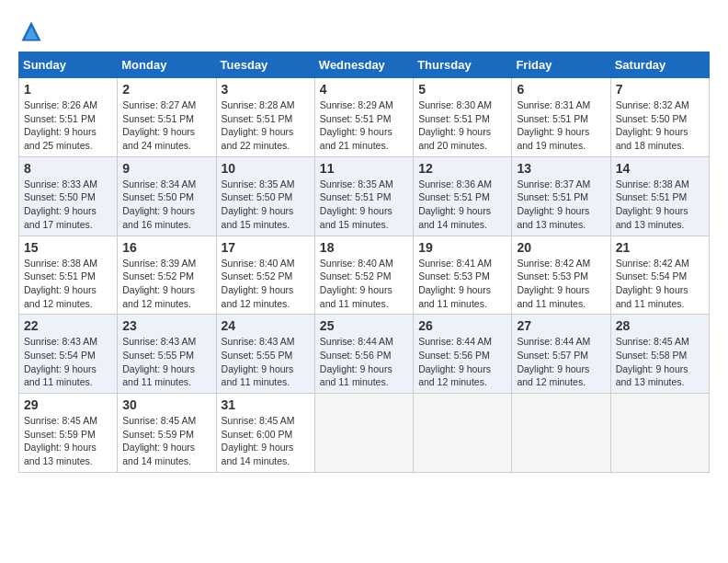  I want to click on day-number: 29, so click(68, 405).